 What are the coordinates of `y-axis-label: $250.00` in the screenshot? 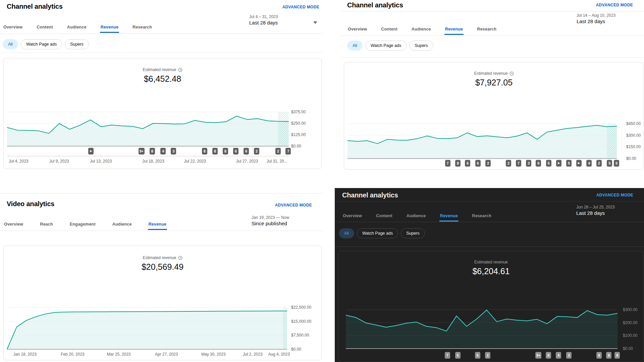 It's located at (299, 123).